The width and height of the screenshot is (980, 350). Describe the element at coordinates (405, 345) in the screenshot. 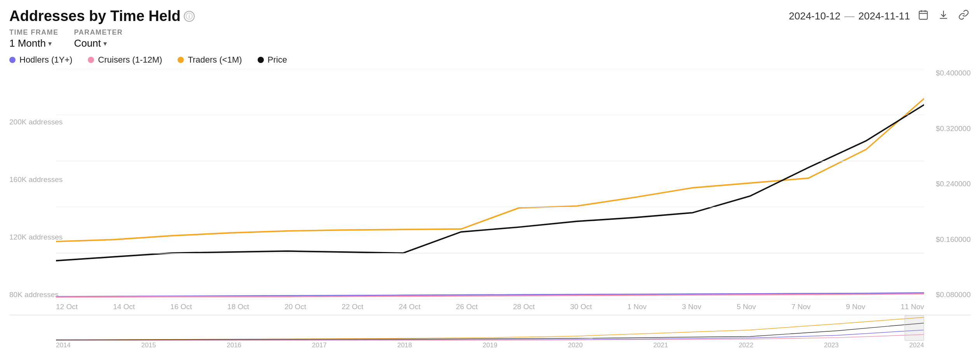

I see `mini-x-2018: 2018` at that location.